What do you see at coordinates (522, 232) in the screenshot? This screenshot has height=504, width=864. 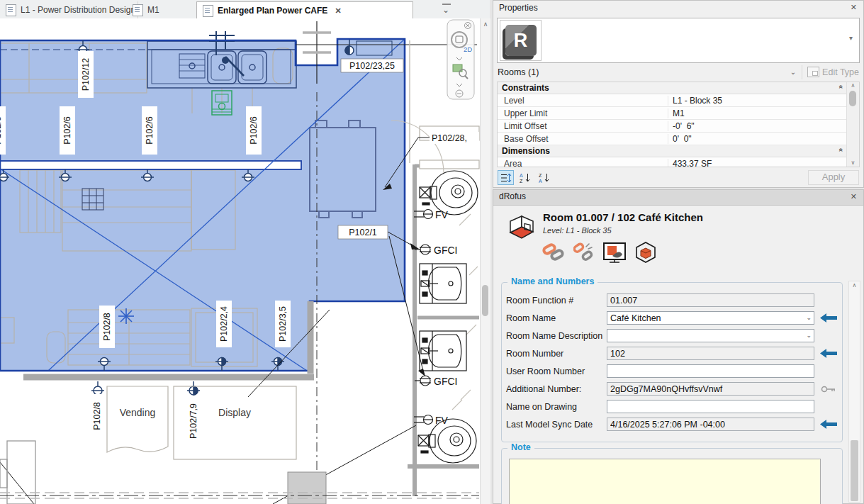 I see `drofus-room-icon` at bounding box center [522, 232].